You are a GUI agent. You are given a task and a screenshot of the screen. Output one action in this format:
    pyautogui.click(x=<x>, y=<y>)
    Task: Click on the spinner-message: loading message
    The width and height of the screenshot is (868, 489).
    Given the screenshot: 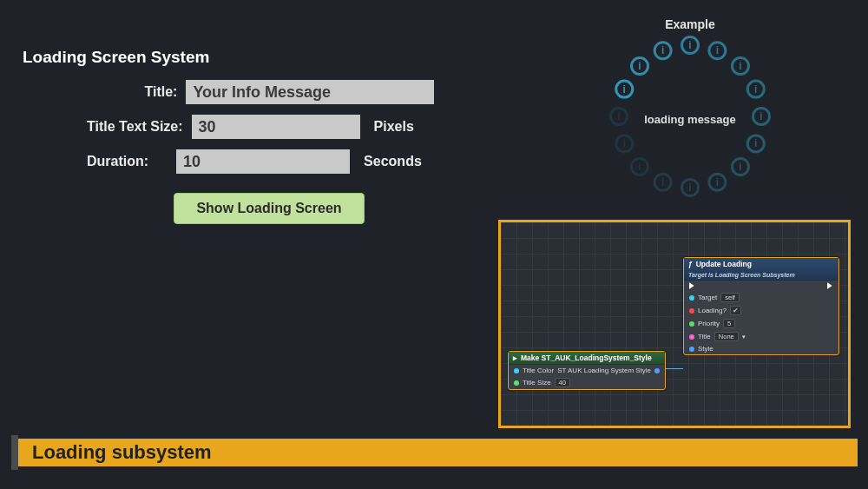 What is the action you would take?
    pyautogui.click(x=690, y=120)
    